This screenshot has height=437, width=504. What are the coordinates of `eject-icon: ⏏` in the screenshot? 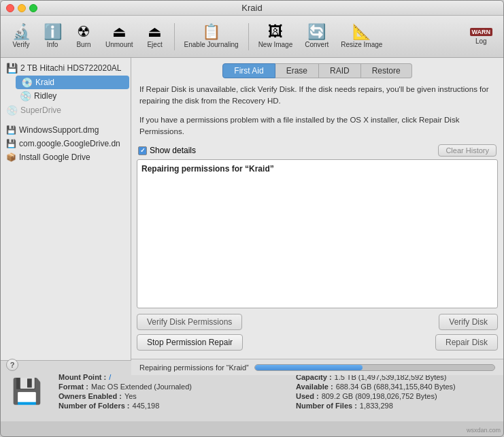 It's located at (155, 32).